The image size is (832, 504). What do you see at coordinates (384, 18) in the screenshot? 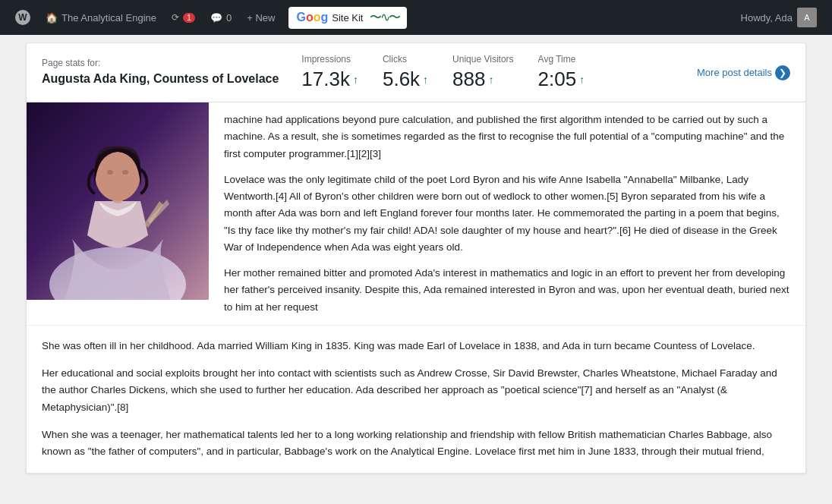
I see `analytics-wave-icon: 〜∿〜` at bounding box center [384, 18].